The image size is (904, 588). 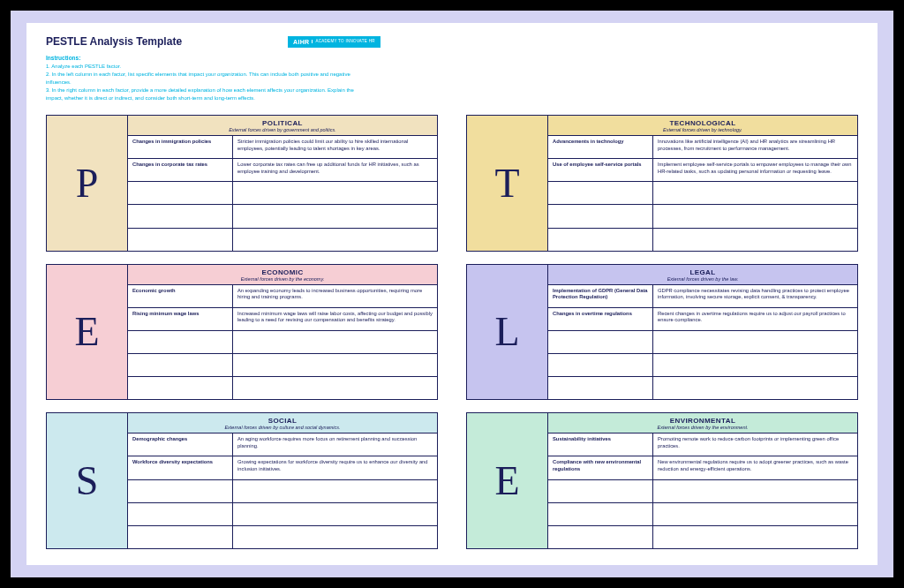 I want to click on element-cell: Changes in immigration policies, so click(x=180, y=147).